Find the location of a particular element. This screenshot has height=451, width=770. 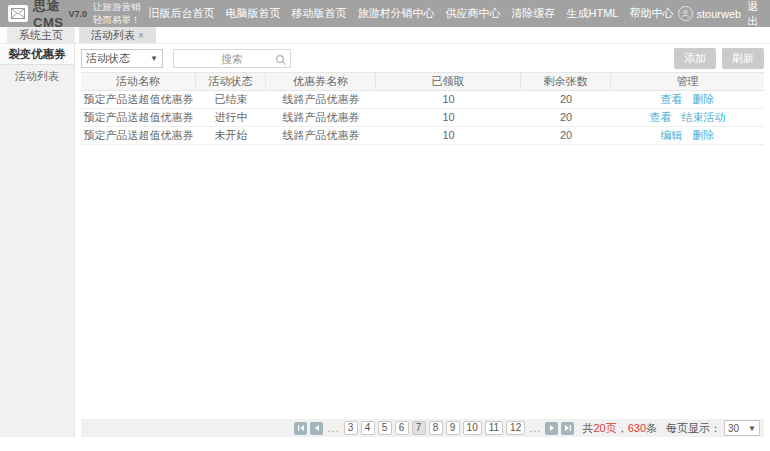

last-page-button is located at coordinates (568, 428).